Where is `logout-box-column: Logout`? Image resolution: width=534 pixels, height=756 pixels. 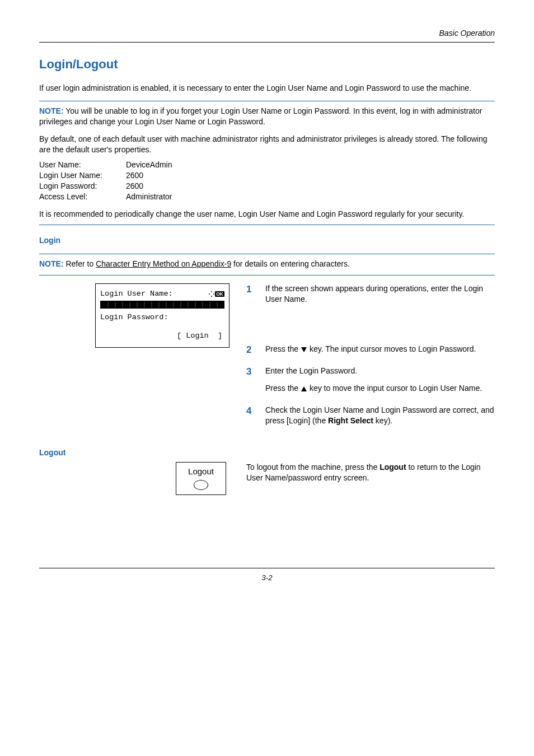
logout-box-column: Logout is located at coordinates (134, 478).